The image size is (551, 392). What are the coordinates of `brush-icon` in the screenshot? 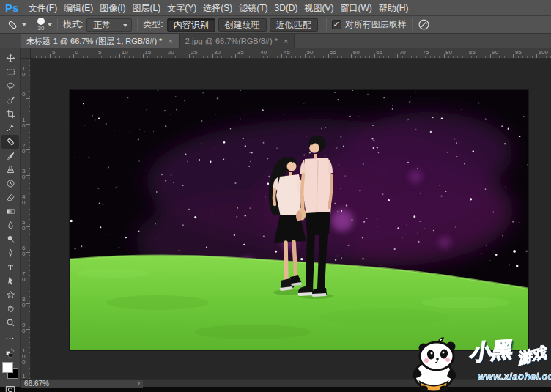 It's located at (10, 155).